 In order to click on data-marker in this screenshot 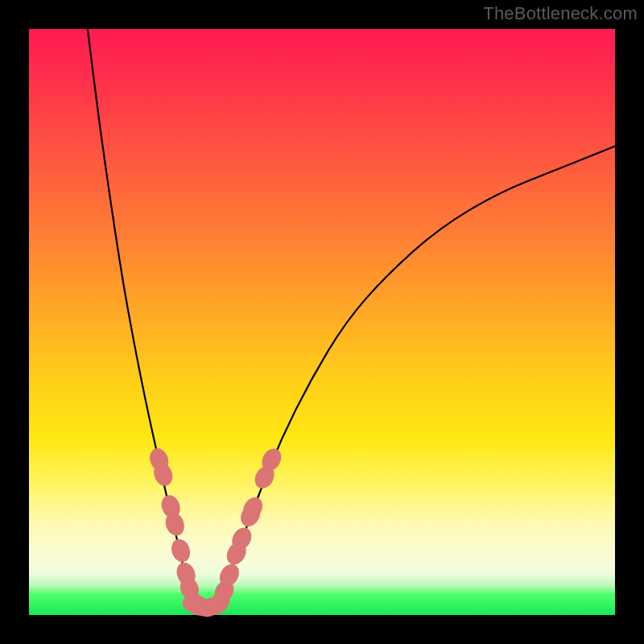, I will do `click(180, 551)`.